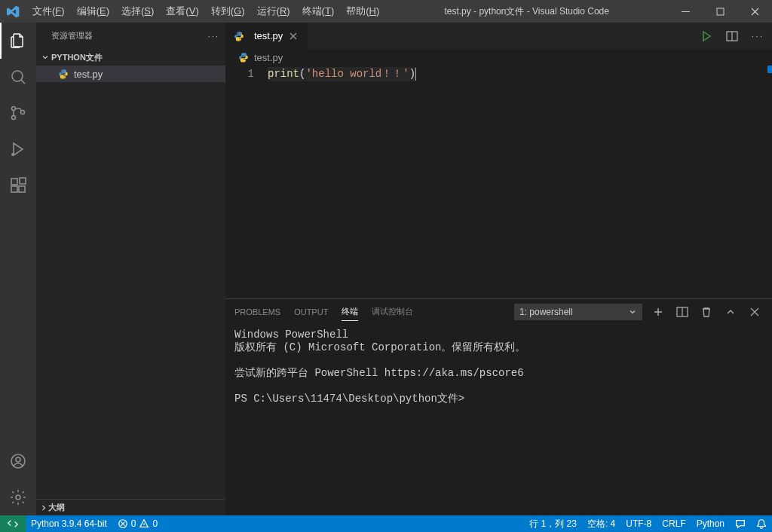  What do you see at coordinates (416, 74) in the screenshot?
I see `text-cursor` at bounding box center [416, 74].